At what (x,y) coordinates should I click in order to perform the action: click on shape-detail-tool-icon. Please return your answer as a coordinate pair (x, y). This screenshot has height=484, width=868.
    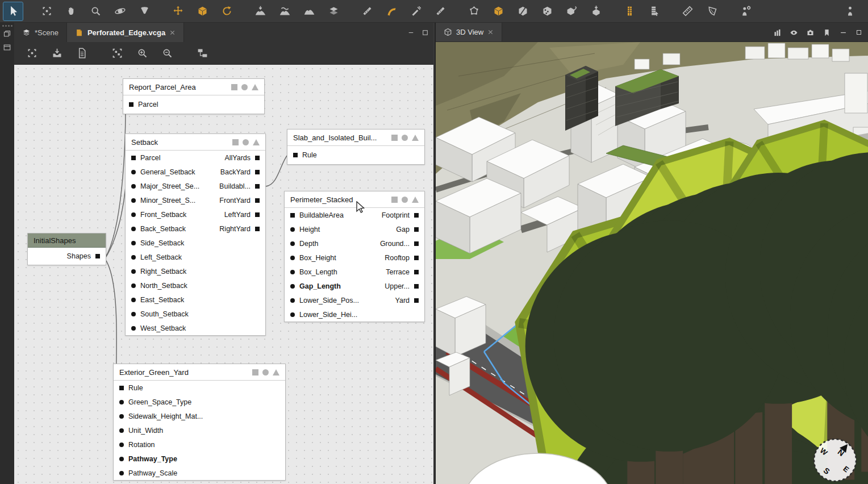
    Looking at the image, I should click on (547, 11).